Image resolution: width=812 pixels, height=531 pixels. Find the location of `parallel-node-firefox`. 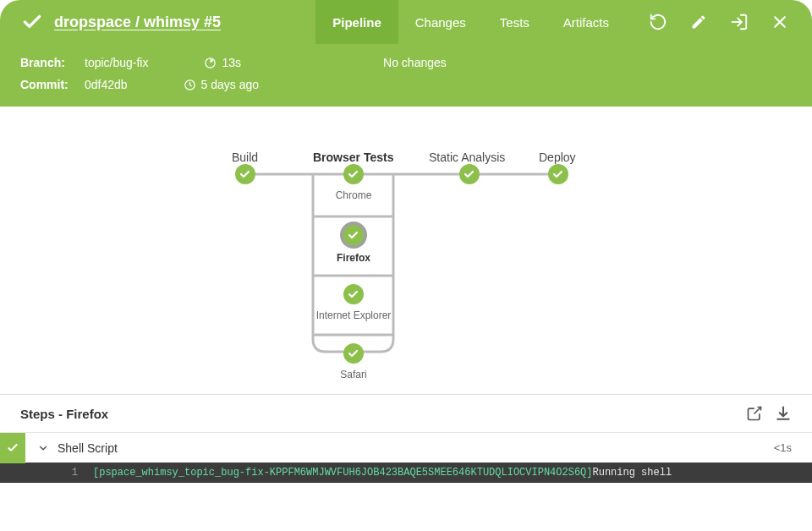

parallel-node-firefox is located at coordinates (354, 235).